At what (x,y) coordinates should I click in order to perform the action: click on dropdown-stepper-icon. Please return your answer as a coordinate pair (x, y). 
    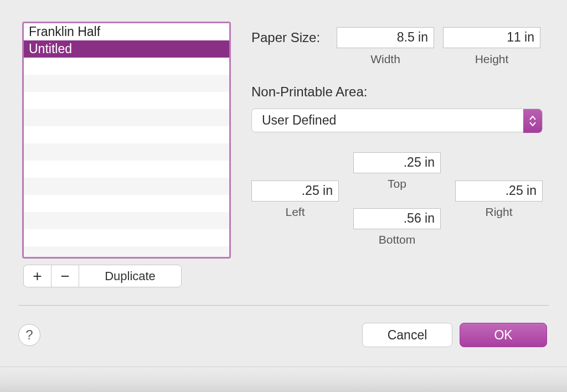
    Looking at the image, I should click on (533, 121).